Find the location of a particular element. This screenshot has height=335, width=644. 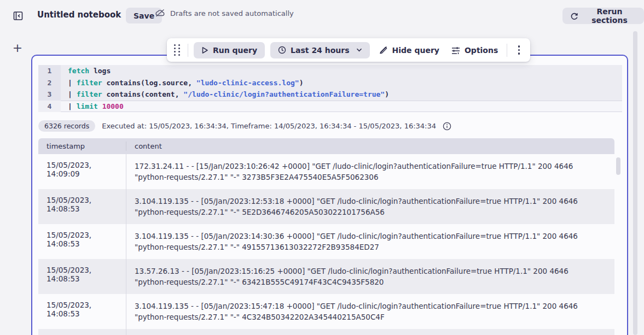

run-query-button: Run query is located at coordinates (229, 50).